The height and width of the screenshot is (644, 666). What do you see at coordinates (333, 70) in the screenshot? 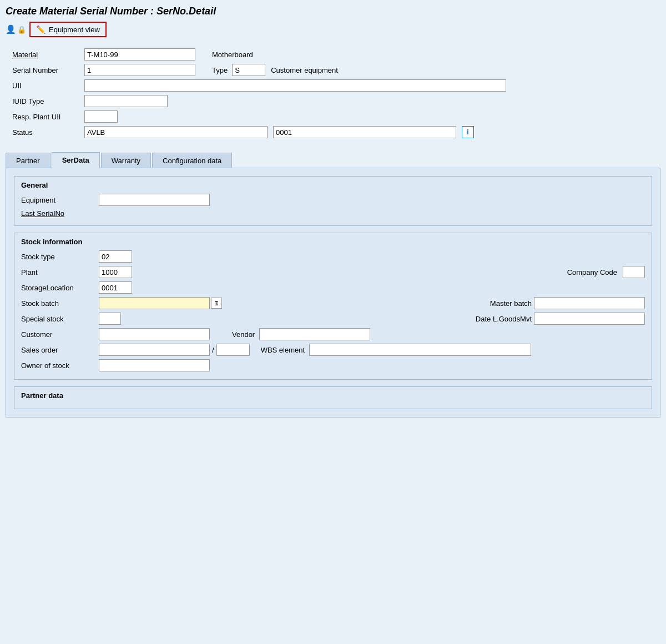
I see `serial-number-row: Serial Number Type Customer equipment` at bounding box center [333, 70].